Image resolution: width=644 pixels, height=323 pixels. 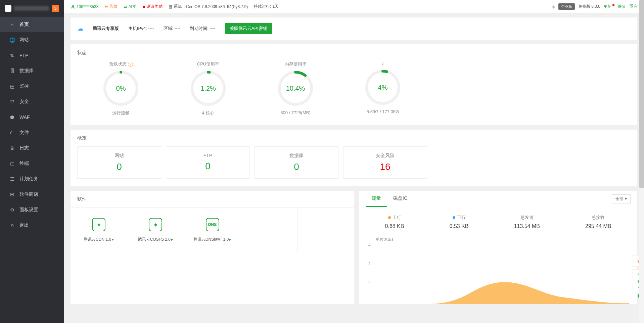 I want to click on gauge-title: 内存使用率, so click(x=295, y=64).